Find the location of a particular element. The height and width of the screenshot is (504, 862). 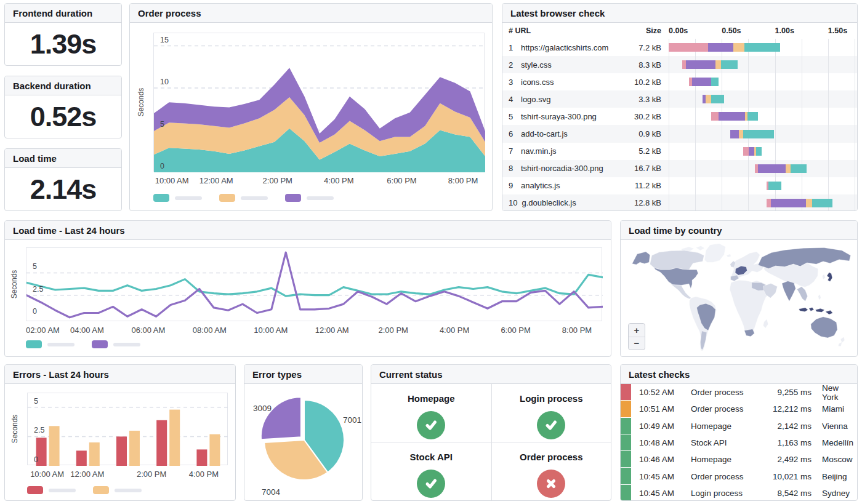

kpi-value: 1.39s is located at coordinates (63, 44).